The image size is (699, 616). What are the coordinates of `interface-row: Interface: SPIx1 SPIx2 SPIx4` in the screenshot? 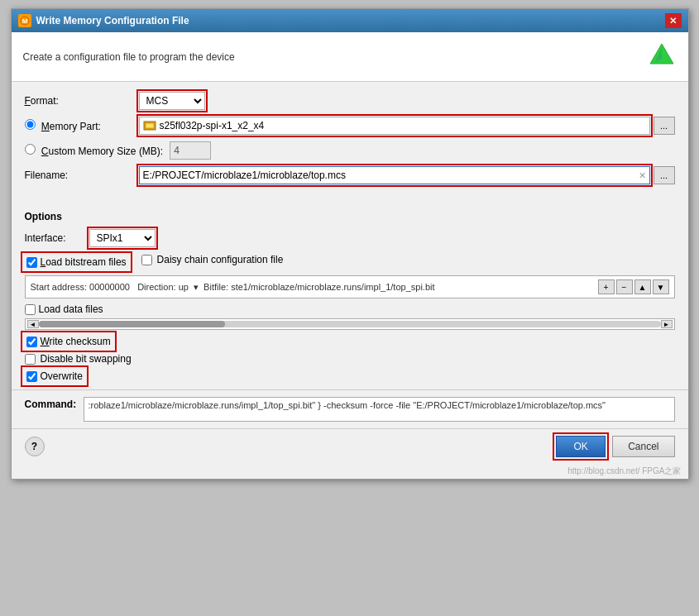 It's located at (350, 238).